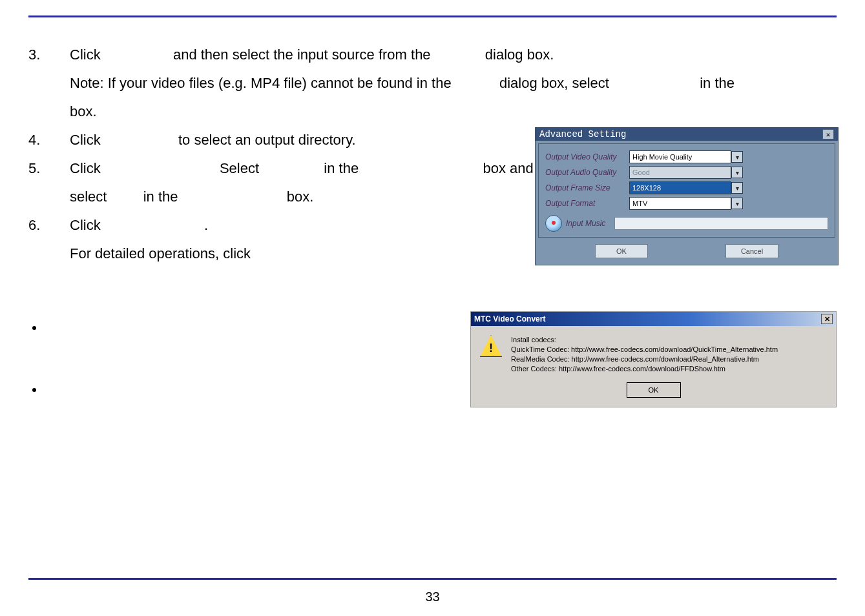 Image resolution: width=865 pixels, height=616 pixels. I want to click on select-output-format: MTV, so click(680, 203).